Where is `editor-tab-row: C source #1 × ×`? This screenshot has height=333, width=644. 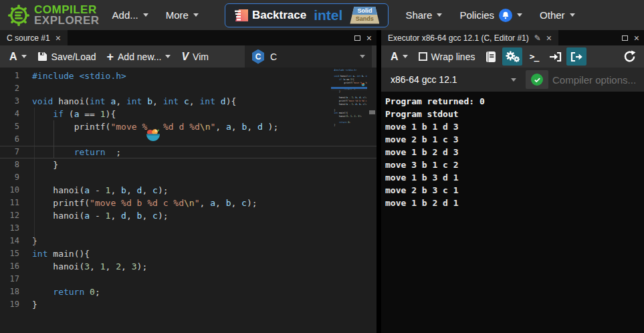
editor-tab-row: C source #1 × × is located at coordinates (189, 37).